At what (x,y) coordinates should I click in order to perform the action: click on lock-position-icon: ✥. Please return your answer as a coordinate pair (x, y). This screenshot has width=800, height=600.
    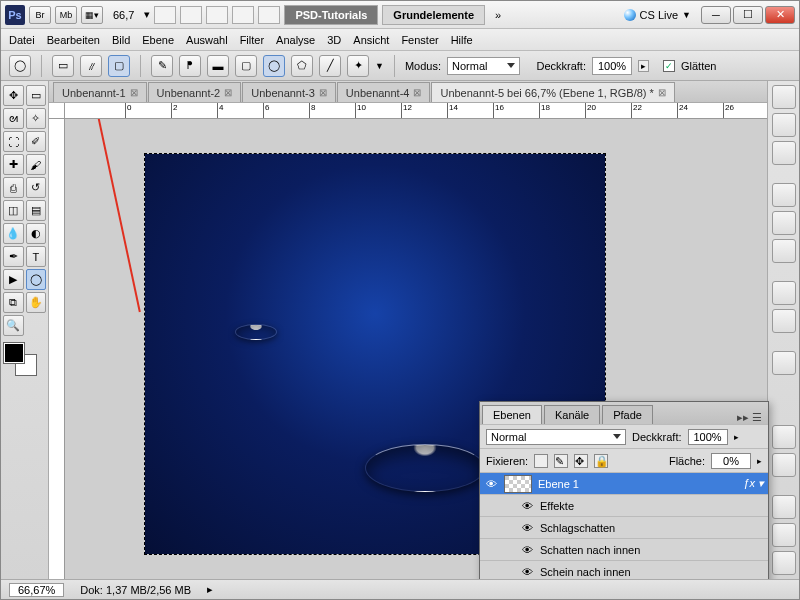
    Looking at the image, I should click on (581, 461).